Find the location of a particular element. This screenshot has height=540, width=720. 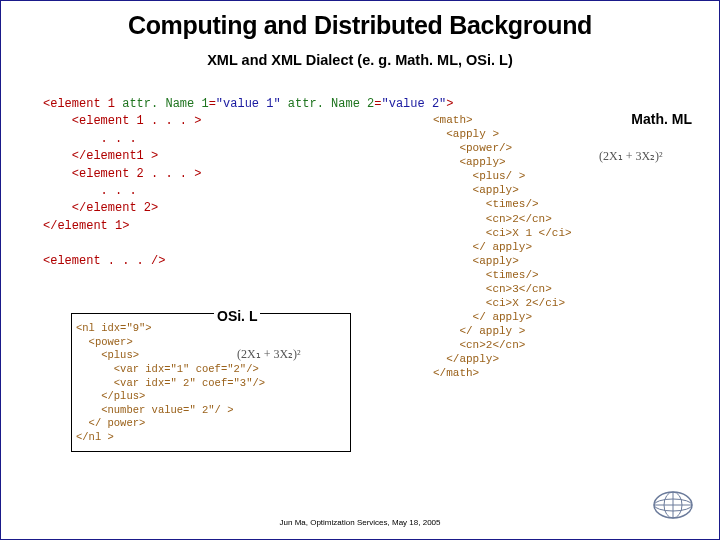

slide-footer: Jun Ma, Optimization Services, May 18, 2… is located at coordinates (360, 522).